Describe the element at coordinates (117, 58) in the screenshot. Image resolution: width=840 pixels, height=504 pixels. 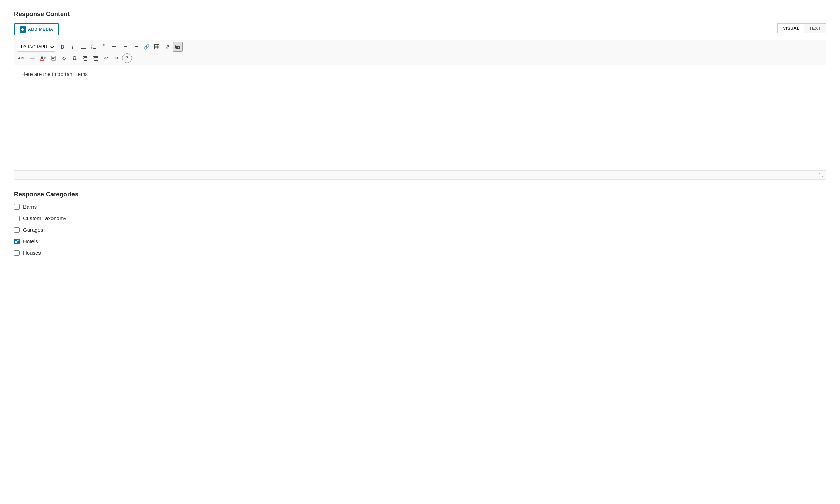
I see `redo-button: ↪` at that location.